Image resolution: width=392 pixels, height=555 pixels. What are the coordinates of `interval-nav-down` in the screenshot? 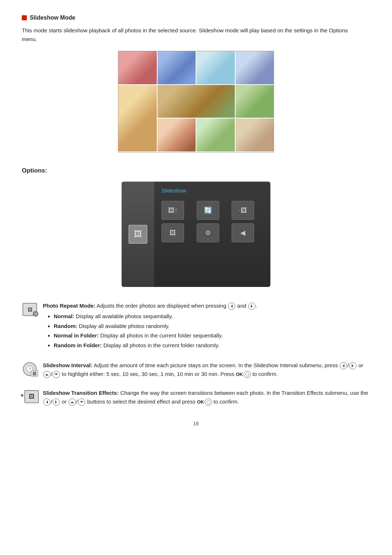 It's located at (56, 374).